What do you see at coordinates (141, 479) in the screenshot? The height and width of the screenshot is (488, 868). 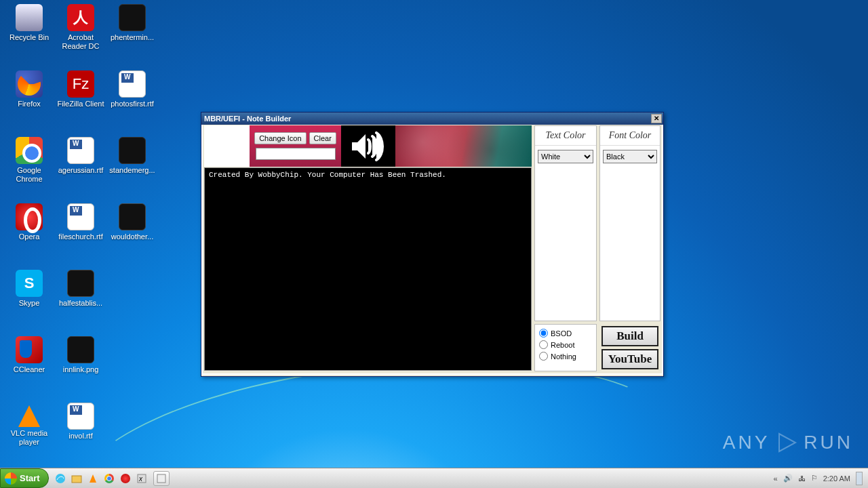 I see `svg-text: x` at bounding box center [141, 479].